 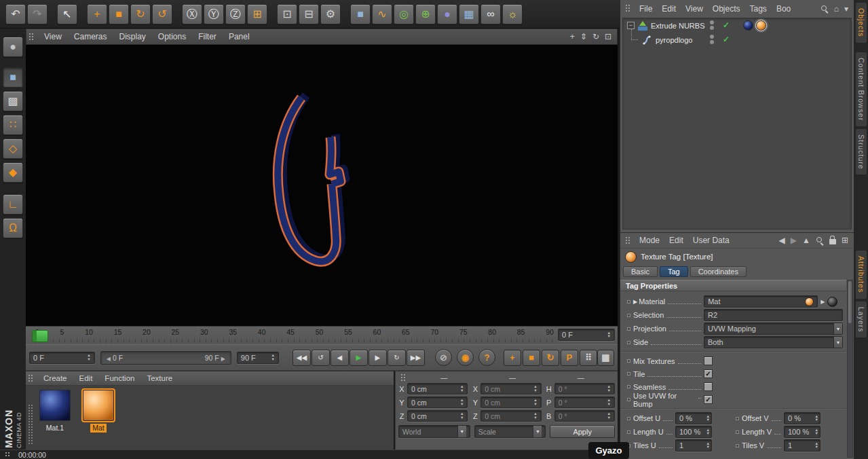 I want to click on points-mode-button: ∷, so click(x=13, y=125).